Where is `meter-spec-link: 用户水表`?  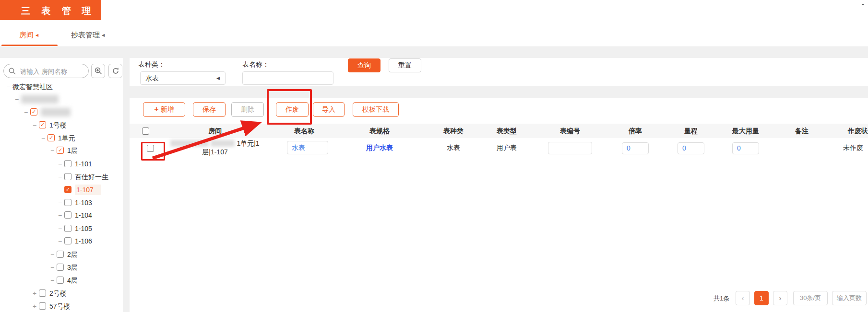 meter-spec-link: 用户水表 is located at coordinates (380, 148).